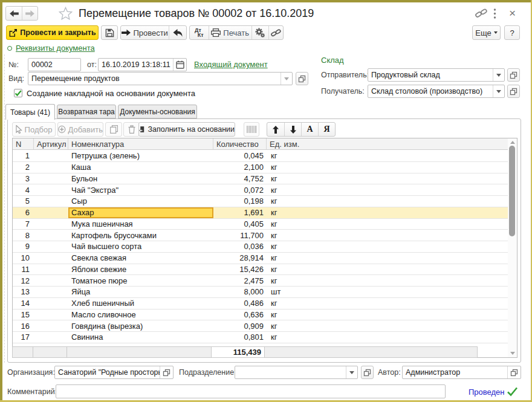  I want to click on receiver-open-button, so click(514, 91).